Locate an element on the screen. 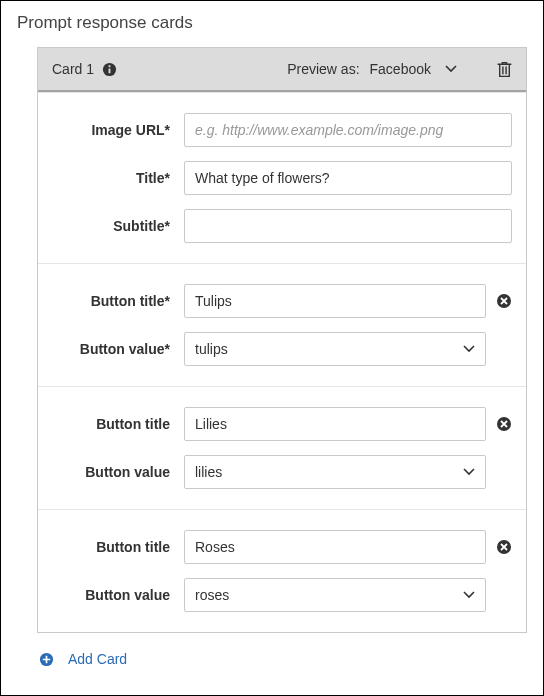 The width and height of the screenshot is (544, 696). button-title-label: Button title* is located at coordinates (118, 301).